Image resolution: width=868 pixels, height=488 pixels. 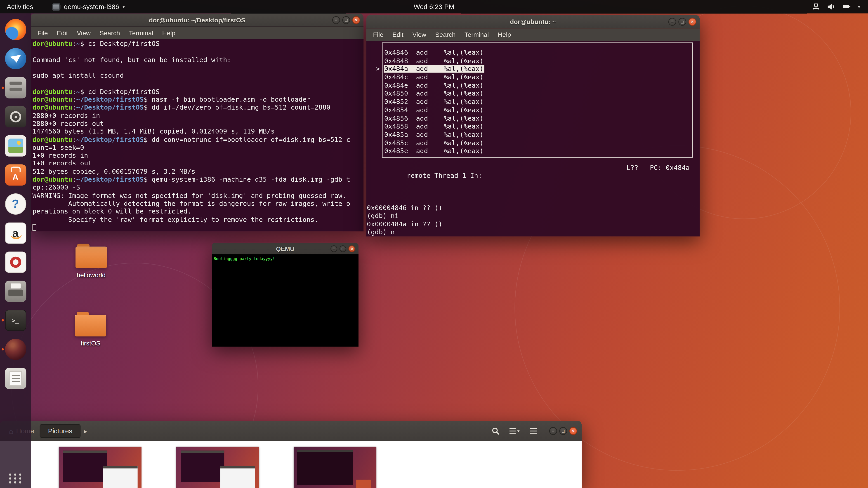 I want to click on gdb-line-indicator: L??, so click(x=632, y=168).